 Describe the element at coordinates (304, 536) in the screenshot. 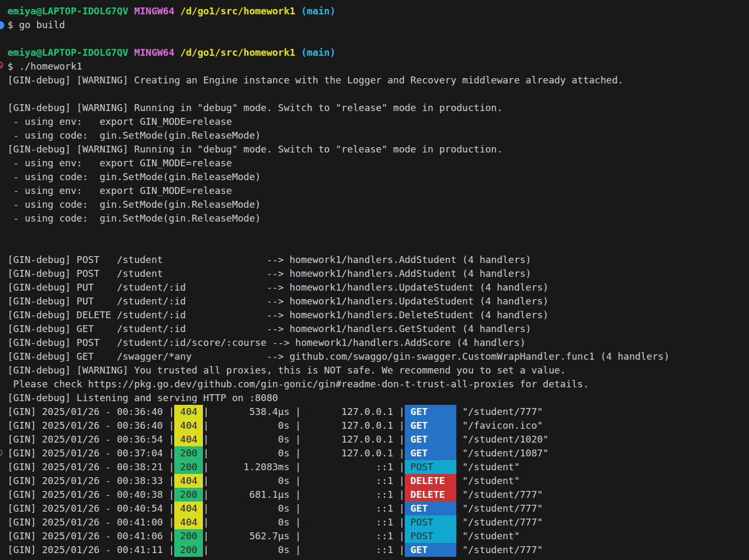

I see `log-row-latency-ip: | 562.7µs | ::1 |` at that location.